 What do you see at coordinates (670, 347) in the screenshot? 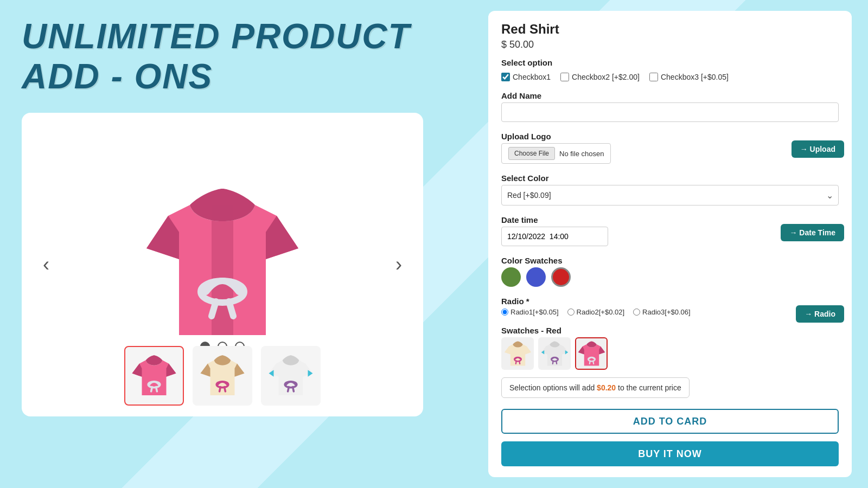
I see `image-swatches-section: → Image Swatches Swatches - Red` at bounding box center [670, 347].